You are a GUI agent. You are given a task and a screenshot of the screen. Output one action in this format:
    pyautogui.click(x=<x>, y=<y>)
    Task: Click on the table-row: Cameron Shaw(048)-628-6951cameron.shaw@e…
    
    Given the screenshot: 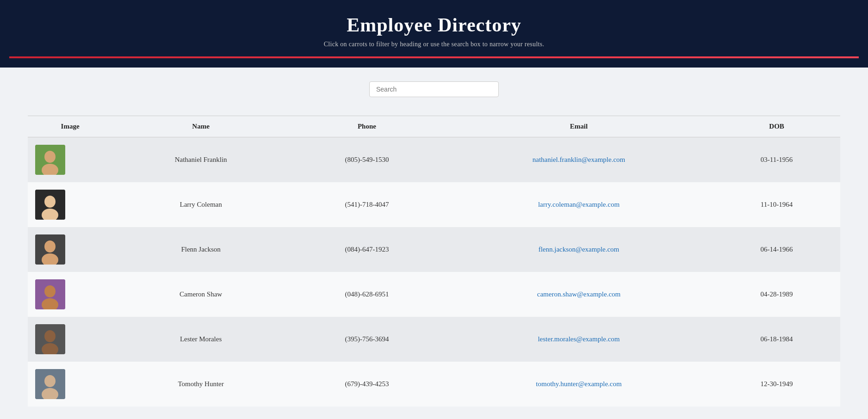 What is the action you would take?
    pyautogui.click(x=434, y=294)
    